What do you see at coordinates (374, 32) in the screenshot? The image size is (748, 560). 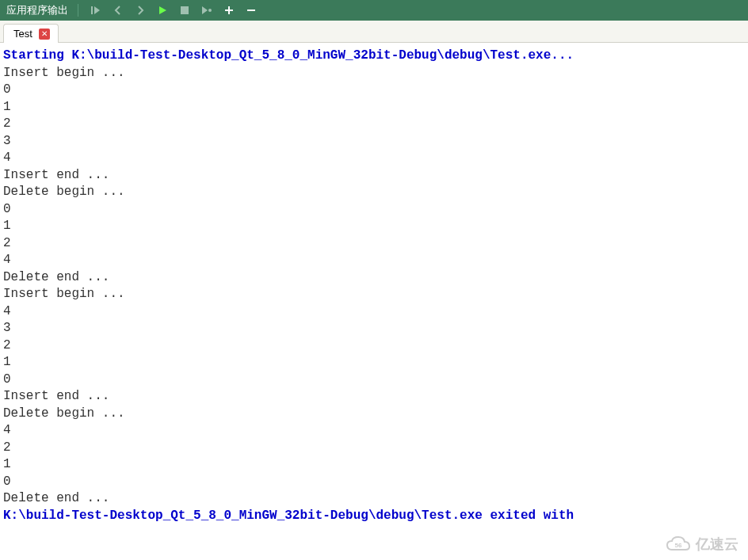 I see `tab-bar: Test ✕` at bounding box center [374, 32].